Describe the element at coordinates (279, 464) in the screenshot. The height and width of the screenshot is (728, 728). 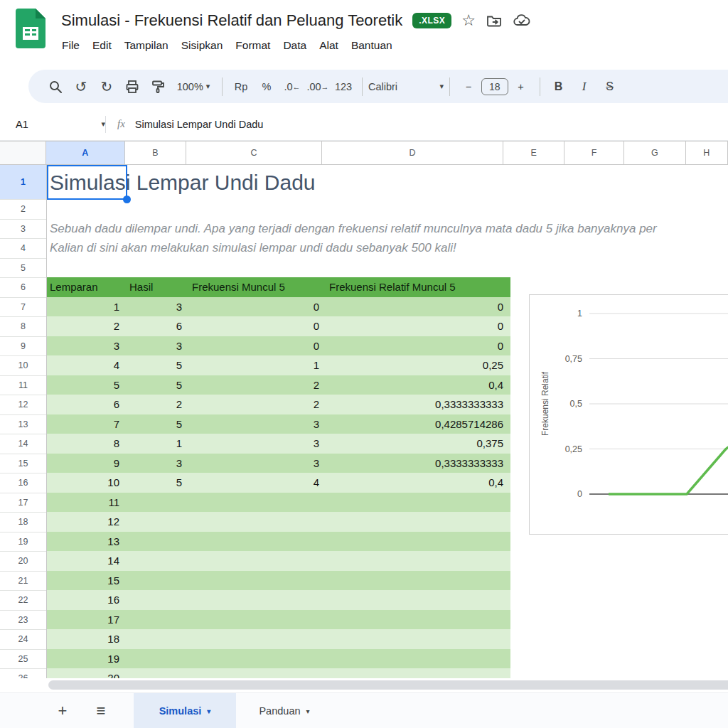
I see `table-row: 9330,3333333333` at that location.